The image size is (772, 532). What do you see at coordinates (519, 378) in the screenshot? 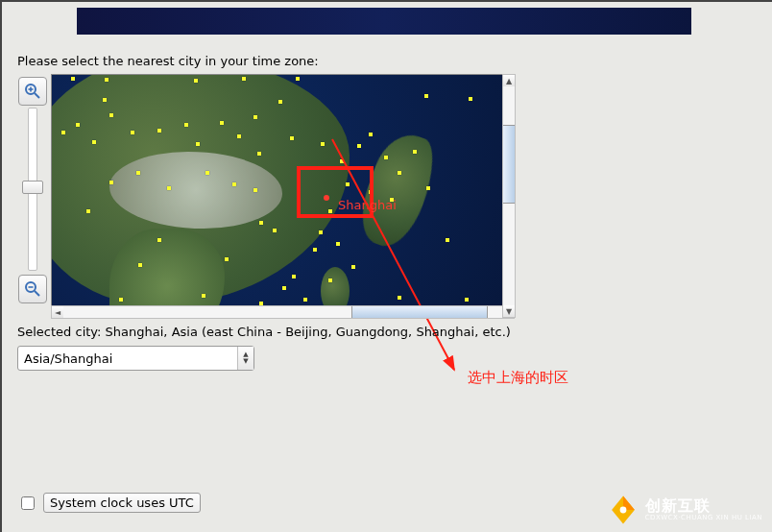
I see `annotation-text: 选中上海的时区` at bounding box center [519, 378].